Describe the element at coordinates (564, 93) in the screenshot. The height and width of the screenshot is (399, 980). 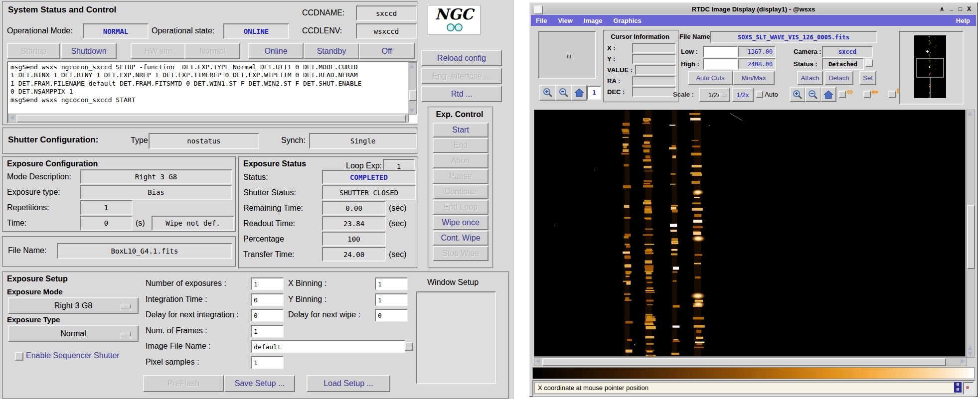
I see `pan-zoom-out-button` at that location.